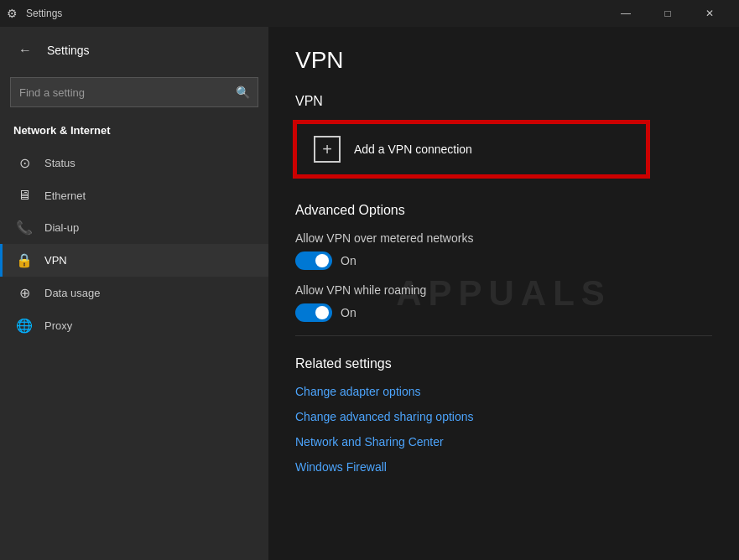  Describe the element at coordinates (59, 325) in the screenshot. I see `sidebar-item-proxy-label: Proxy` at that location.